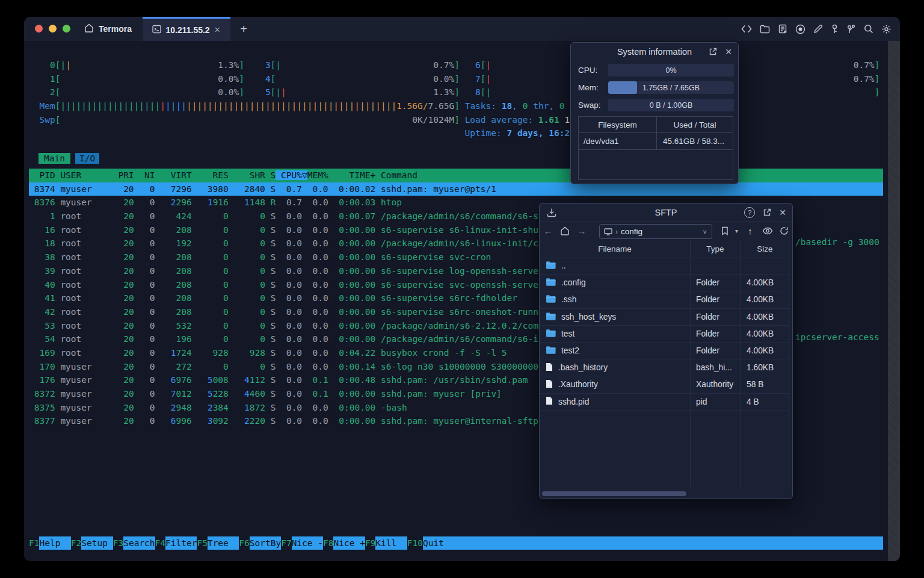 This screenshot has height=578, width=924. What do you see at coordinates (456, 189) in the screenshot?
I see `process-row-8374: 8374 myuser 20 0 7296 3980 2840 S 0.7 0.…` at bounding box center [456, 189].